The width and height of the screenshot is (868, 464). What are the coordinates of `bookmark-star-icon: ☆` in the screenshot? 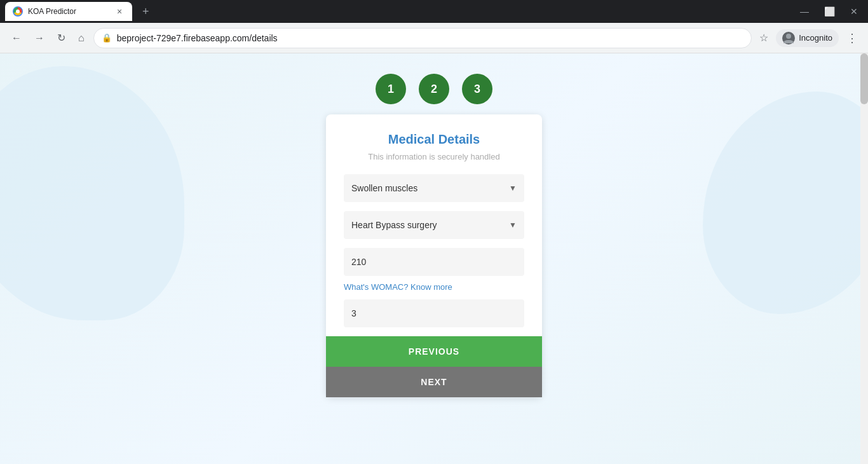 It's located at (764, 38).